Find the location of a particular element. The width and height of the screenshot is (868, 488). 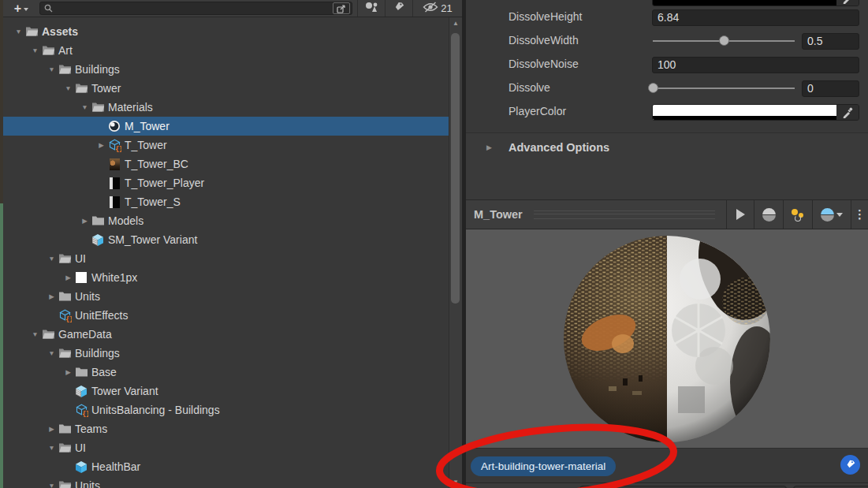

tree-row: ▶{}T_Tower is located at coordinates (225, 145).